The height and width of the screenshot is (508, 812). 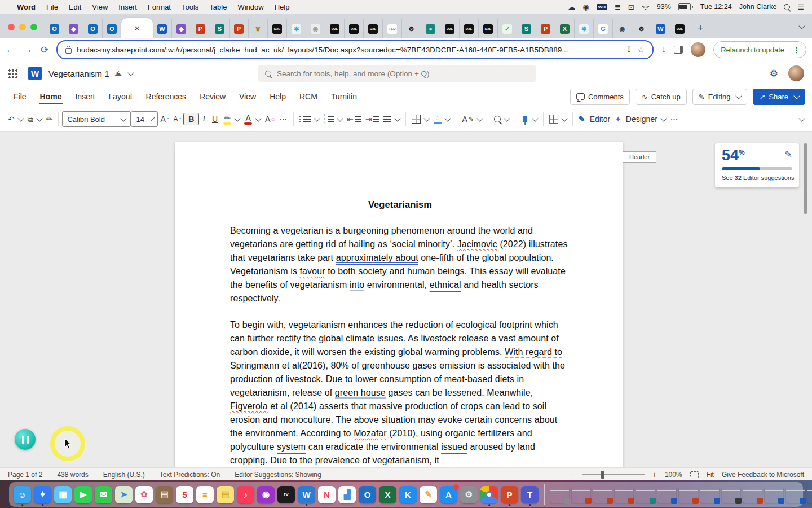 I want to click on pinned-tab-green-check: ✓, so click(x=507, y=29).